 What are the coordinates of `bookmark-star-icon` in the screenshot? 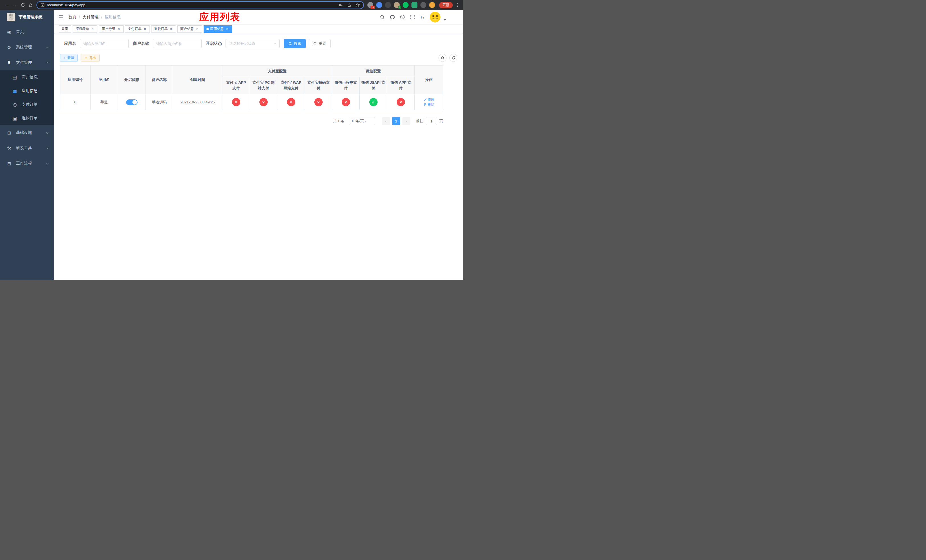 It's located at (358, 5).